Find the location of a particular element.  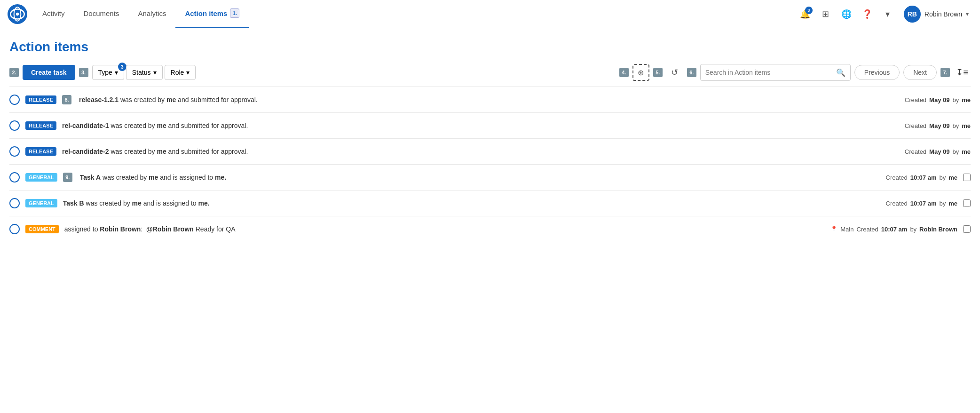

user-menu-button: RB Robin Brown ▾ is located at coordinates (936, 14).